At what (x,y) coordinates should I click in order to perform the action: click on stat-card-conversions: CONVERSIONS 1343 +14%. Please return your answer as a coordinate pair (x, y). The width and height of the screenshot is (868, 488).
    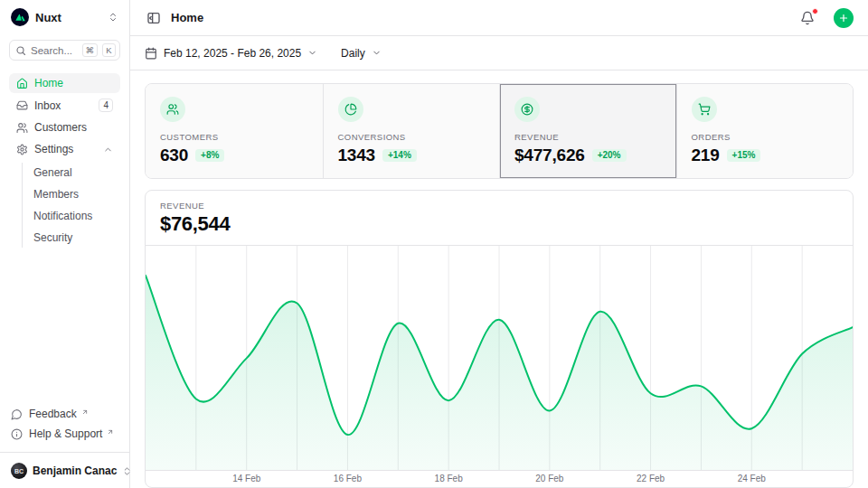
    Looking at the image, I should click on (411, 131).